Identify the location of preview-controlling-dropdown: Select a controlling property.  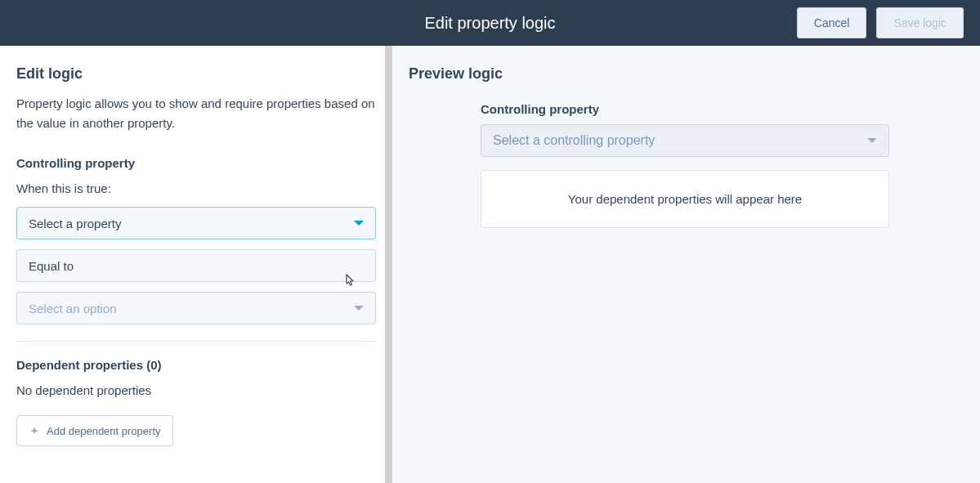
(685, 141).